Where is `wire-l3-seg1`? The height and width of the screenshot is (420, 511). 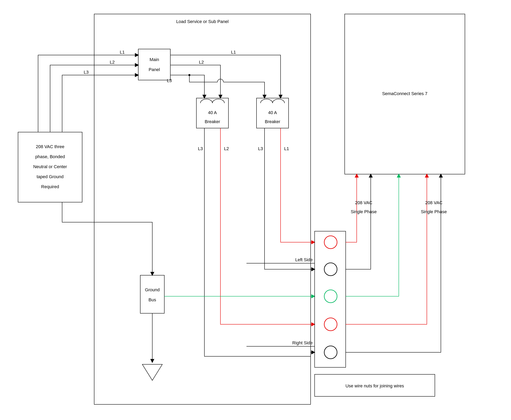
wire-l3-seg1 is located at coordinates (203, 78).